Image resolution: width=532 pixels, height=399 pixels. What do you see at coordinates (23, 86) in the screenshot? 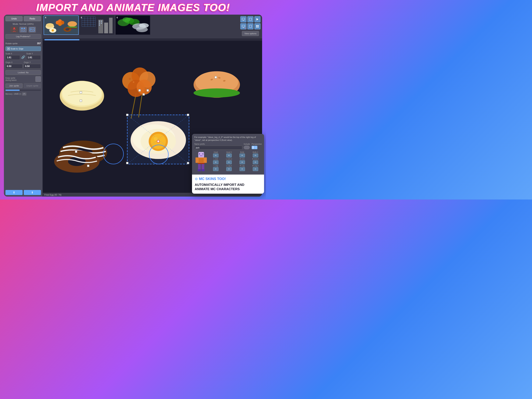
I see `action-buttons: Join sprite Unjoin sprite` at bounding box center [23, 86].